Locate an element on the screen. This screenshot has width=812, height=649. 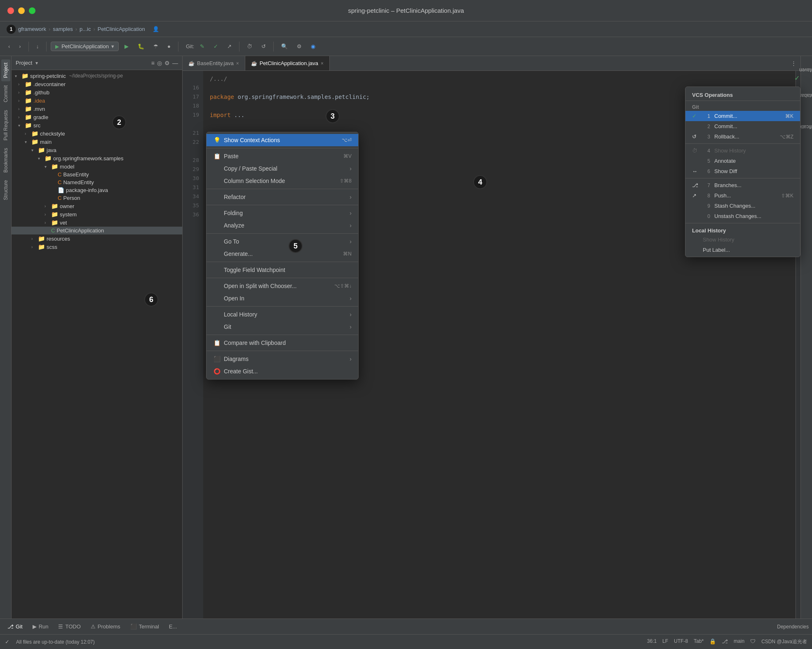
bottom-tab-extra: E... is located at coordinates (173, 626).